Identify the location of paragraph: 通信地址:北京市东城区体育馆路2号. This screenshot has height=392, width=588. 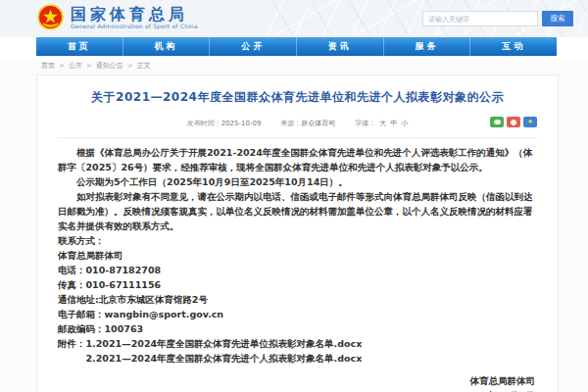
(298, 300).